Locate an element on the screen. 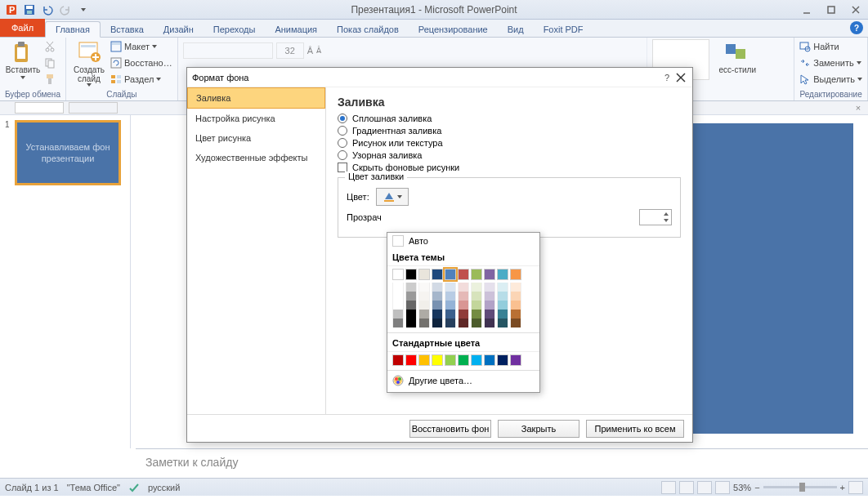 This screenshot has width=868, height=499. tab-slideshow: Показ слайдов is located at coordinates (368, 29).